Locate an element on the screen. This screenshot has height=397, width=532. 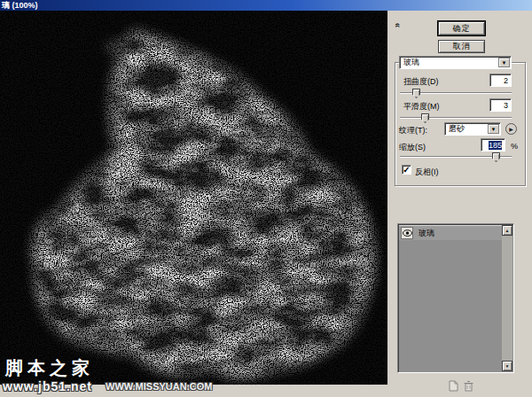
texture-value: 磨砂 is located at coordinates (457, 129).